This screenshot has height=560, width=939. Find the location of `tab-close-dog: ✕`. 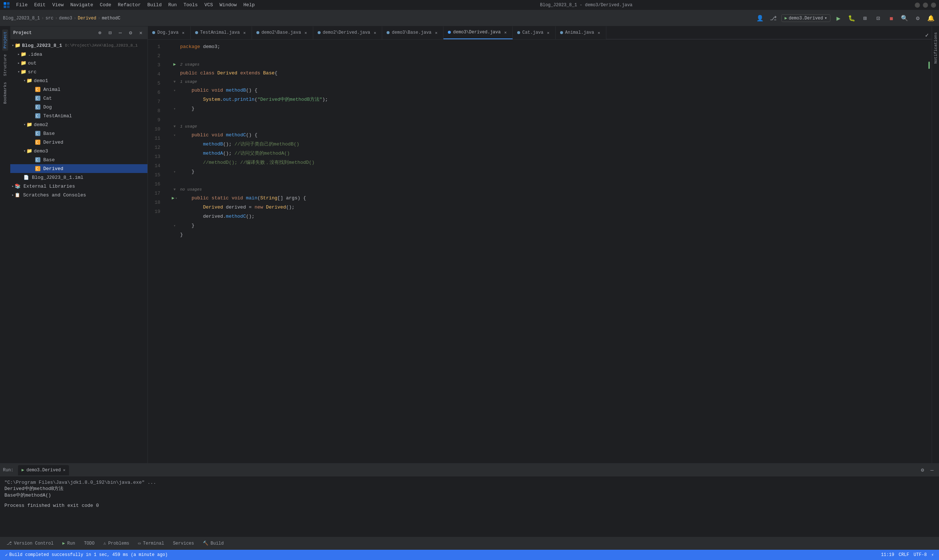

tab-close-dog: ✕ is located at coordinates (183, 32).